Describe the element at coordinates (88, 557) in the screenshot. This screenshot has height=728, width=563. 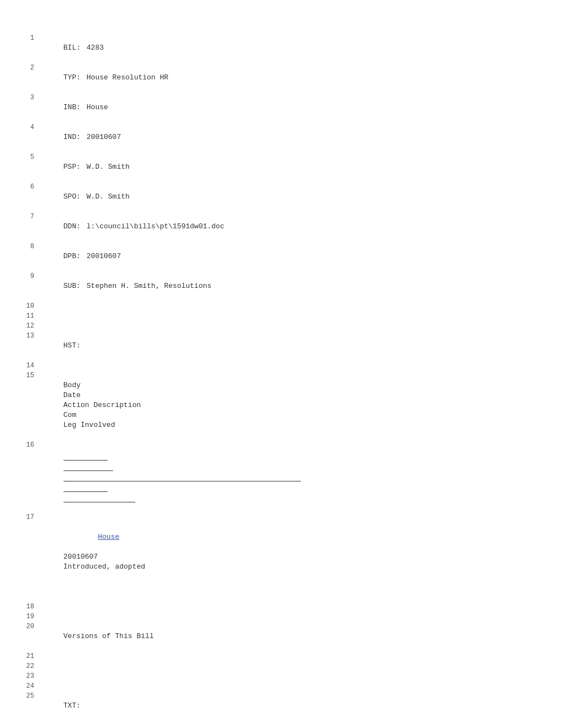
I see `data-date: 20010607` at that location.